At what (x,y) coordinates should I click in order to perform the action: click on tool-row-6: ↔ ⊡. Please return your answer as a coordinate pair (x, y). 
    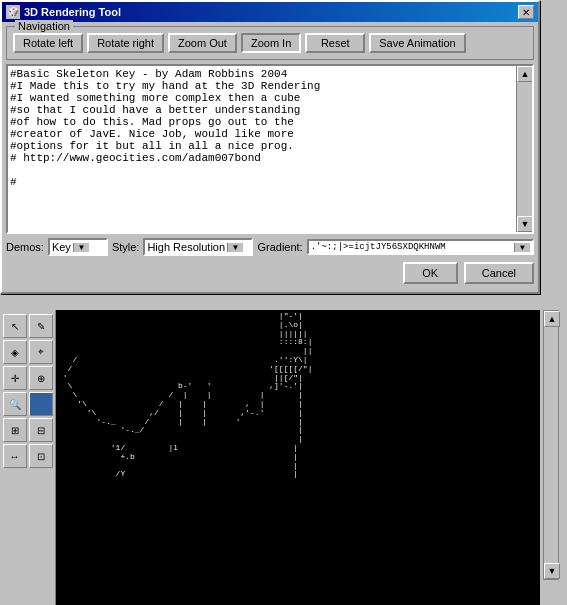
    Looking at the image, I should click on (28, 456).